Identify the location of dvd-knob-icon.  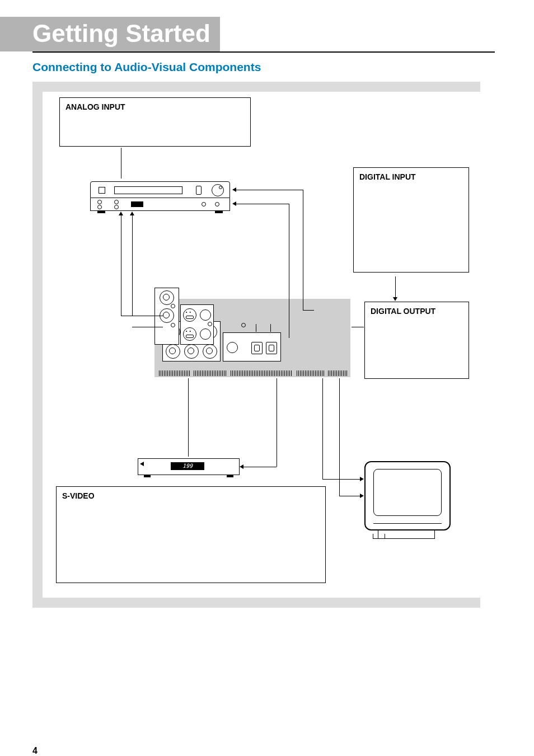
(218, 190).